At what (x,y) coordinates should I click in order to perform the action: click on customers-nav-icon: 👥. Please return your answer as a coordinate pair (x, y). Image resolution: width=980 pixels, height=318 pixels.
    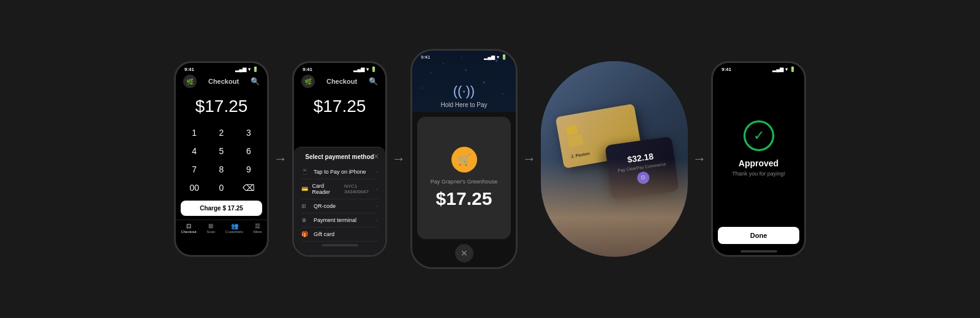
    Looking at the image, I should click on (235, 226).